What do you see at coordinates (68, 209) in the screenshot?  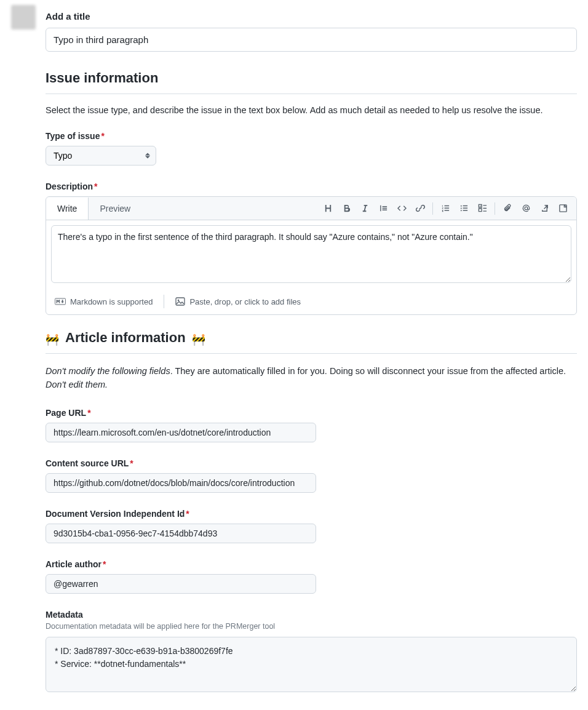 I see `tab-write: Write` at bounding box center [68, 209].